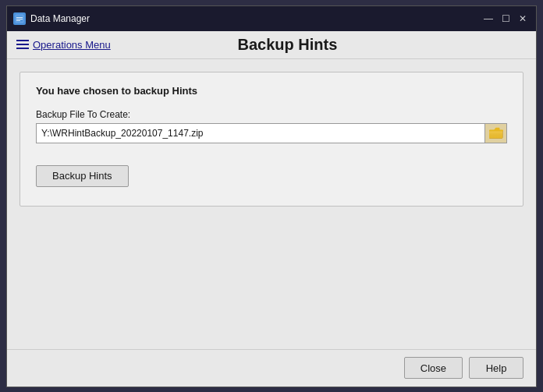 The width and height of the screenshot is (543, 392). I want to click on minimize-button: —, so click(488, 19).